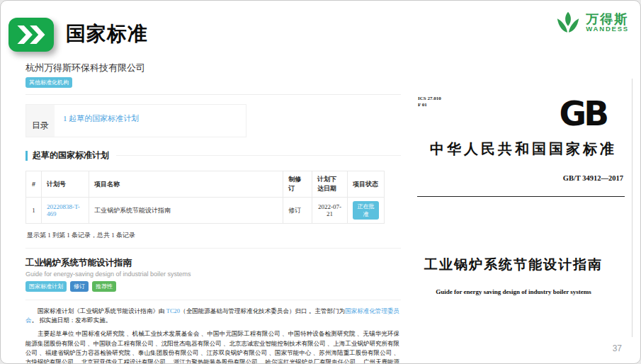 Image resolution: width=641 pixels, height=364 pixels. What do you see at coordinates (330, 211) in the screenshot?
I see `cell-date: 2022-07-21` at bounding box center [330, 211].